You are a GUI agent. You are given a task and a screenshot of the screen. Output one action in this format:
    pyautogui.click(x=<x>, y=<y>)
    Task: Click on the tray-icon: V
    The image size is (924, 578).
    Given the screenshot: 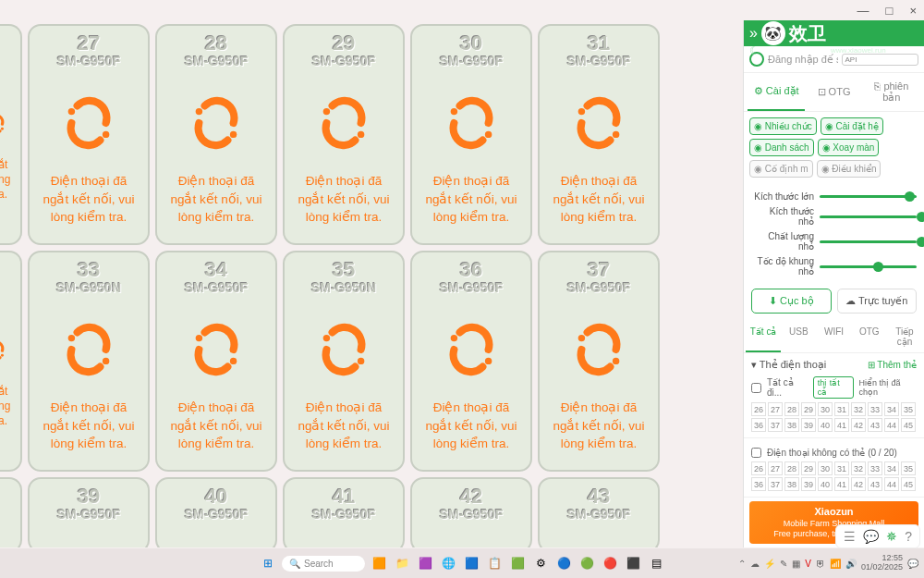 What is the action you would take?
    pyautogui.click(x=808, y=564)
    